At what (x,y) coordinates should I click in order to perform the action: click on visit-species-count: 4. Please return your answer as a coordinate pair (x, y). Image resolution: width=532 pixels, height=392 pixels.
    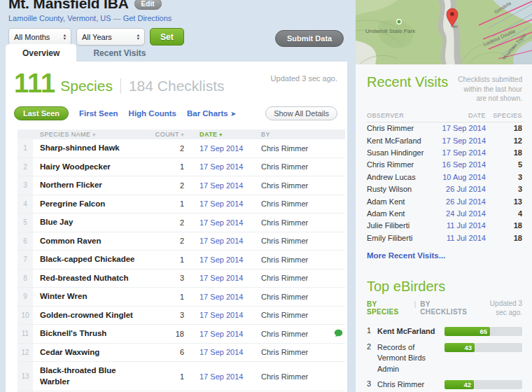
    Looking at the image, I should click on (504, 214).